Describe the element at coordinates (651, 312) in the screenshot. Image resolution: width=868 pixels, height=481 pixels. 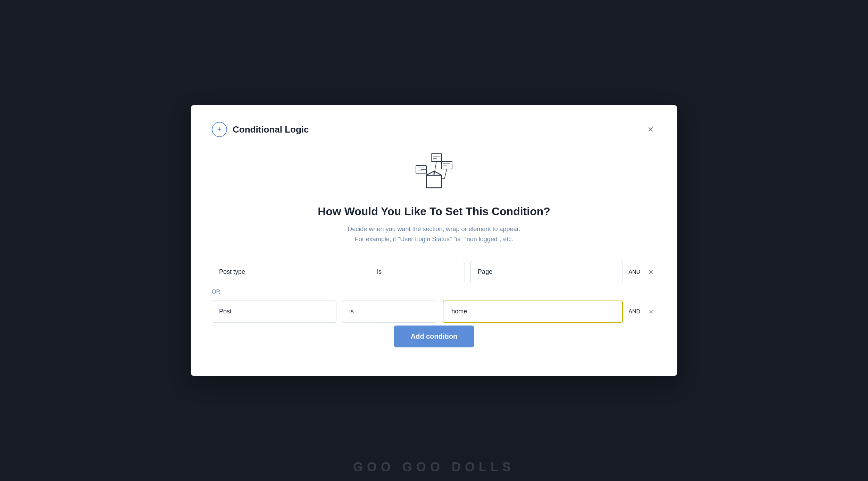
I see `remove-2-icon: ×` at that location.